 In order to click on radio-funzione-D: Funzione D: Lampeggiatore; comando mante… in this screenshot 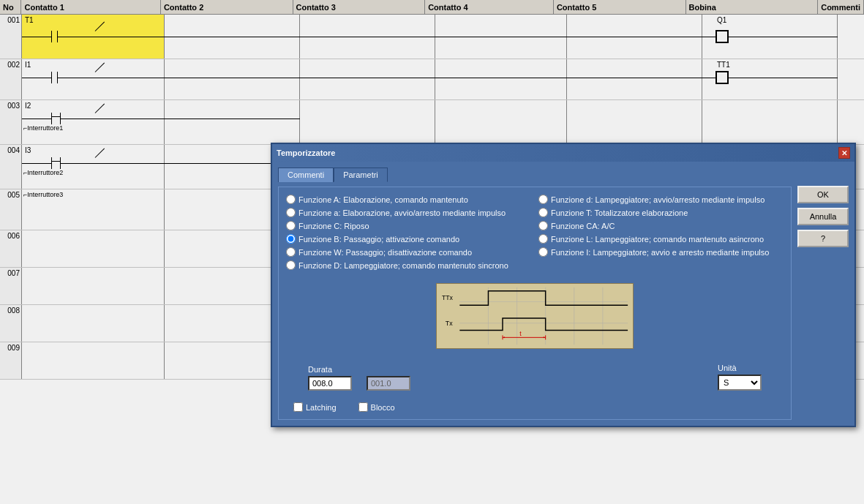, I will do `click(408, 265)`.